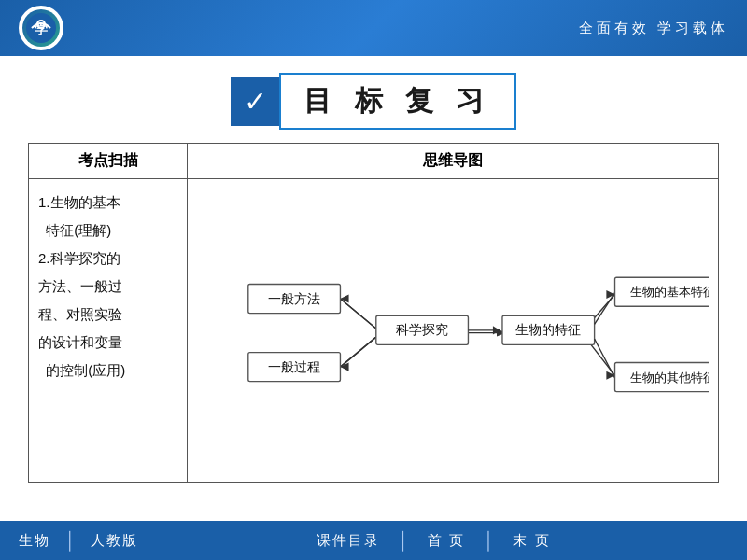  I want to click on svg-text: 一般过程, so click(294, 368).